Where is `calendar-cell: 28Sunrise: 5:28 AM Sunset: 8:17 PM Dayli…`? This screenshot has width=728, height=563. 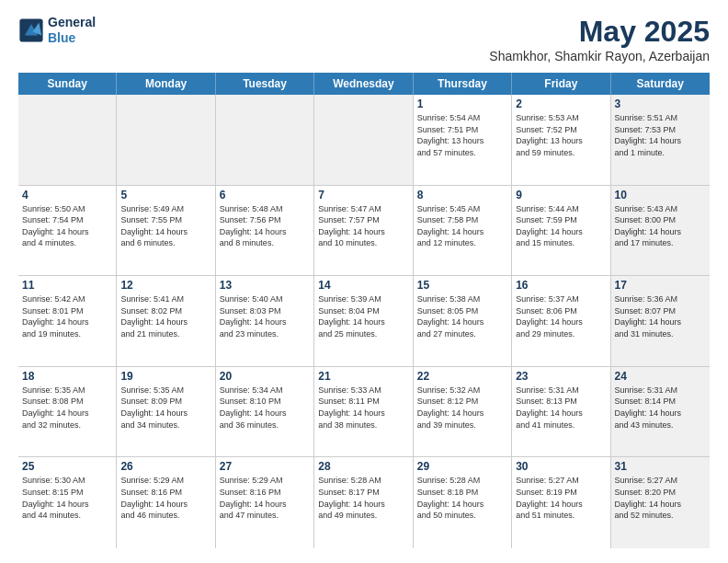 calendar-cell: 28Sunrise: 5:28 AM Sunset: 8:17 PM Dayli… is located at coordinates (364, 502).